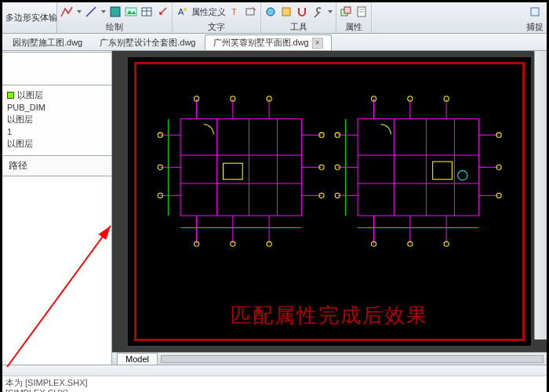  I want to click on model-tab: Model, so click(137, 359).